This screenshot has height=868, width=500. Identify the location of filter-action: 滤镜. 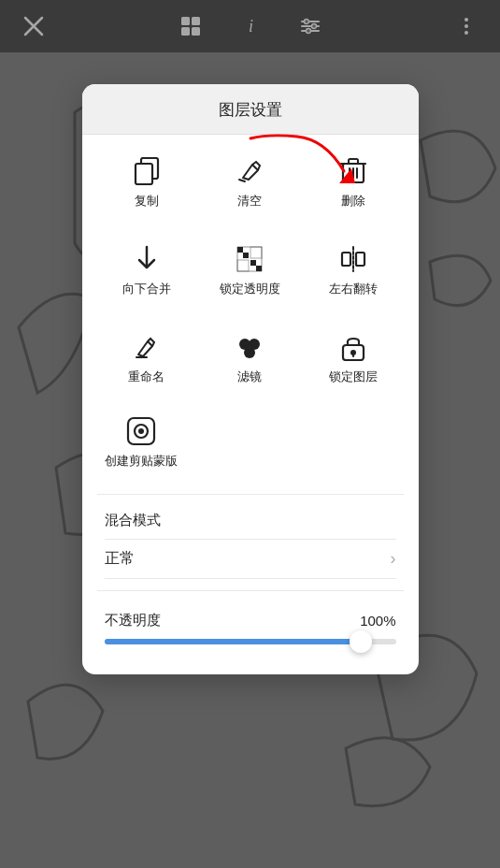
(250, 356).